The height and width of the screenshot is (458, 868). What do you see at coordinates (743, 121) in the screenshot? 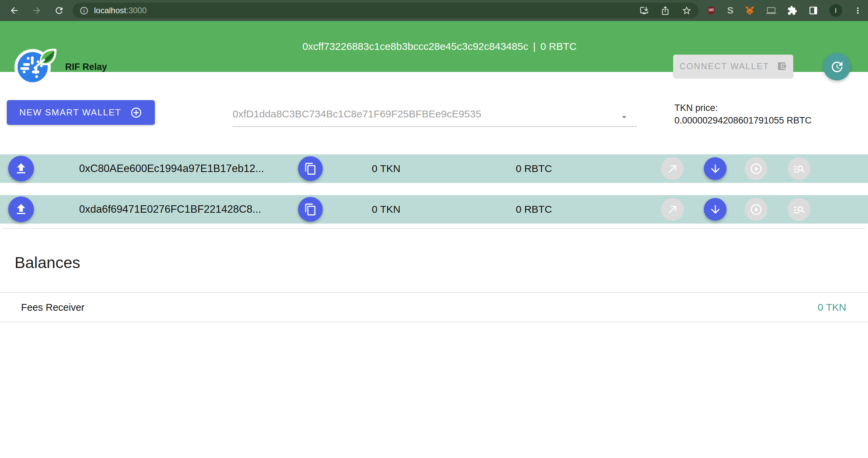
I see `tkn-price-value: 0.00000294208601791055 RBTC` at bounding box center [743, 121].